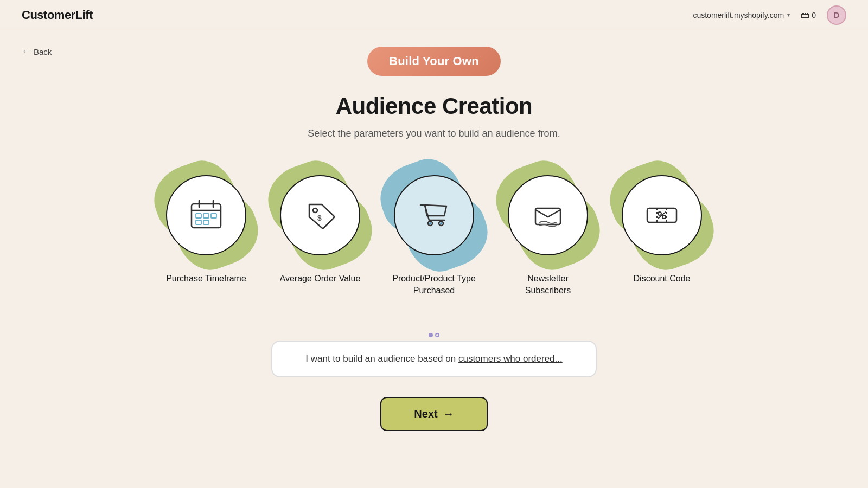 The height and width of the screenshot is (488, 868). Describe the element at coordinates (431, 335) in the screenshot. I see `dot-filled` at that location.